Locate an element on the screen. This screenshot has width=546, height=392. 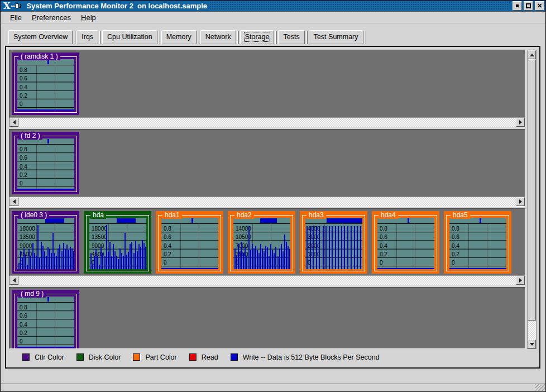
chart-title: hda3 is located at coordinates (316, 216).